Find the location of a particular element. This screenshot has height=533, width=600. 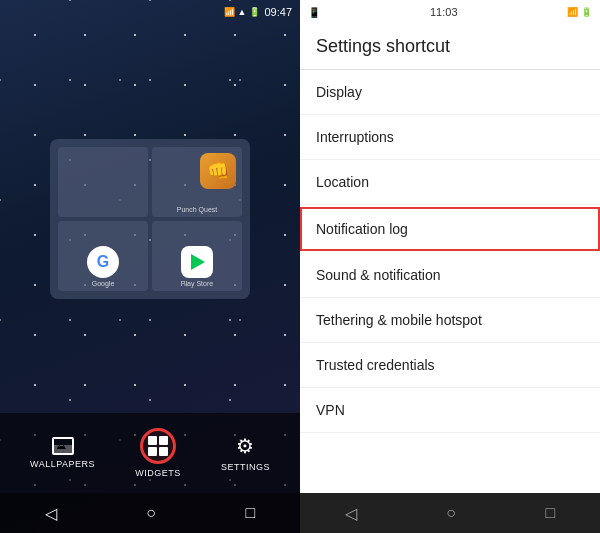

google-icon: G is located at coordinates (103, 262).